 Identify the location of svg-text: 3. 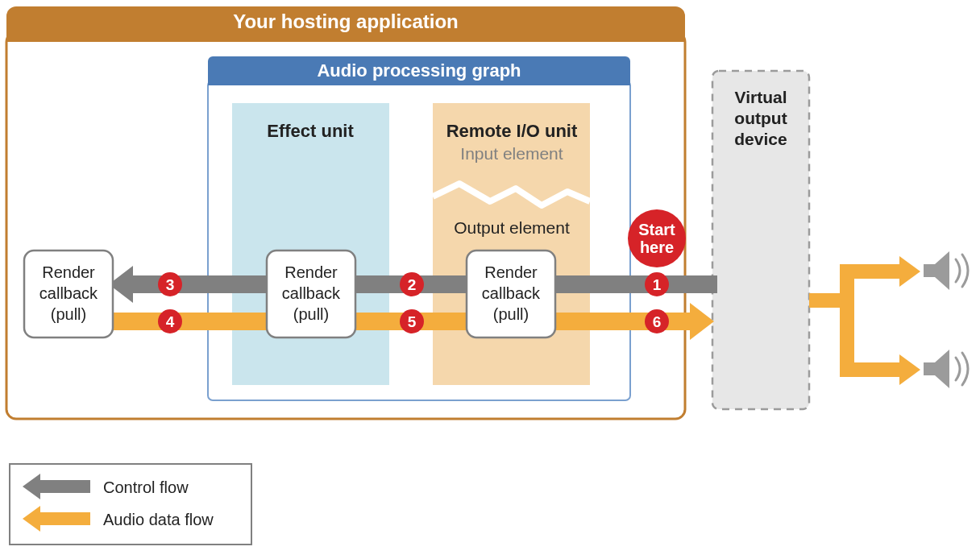
(171, 285).